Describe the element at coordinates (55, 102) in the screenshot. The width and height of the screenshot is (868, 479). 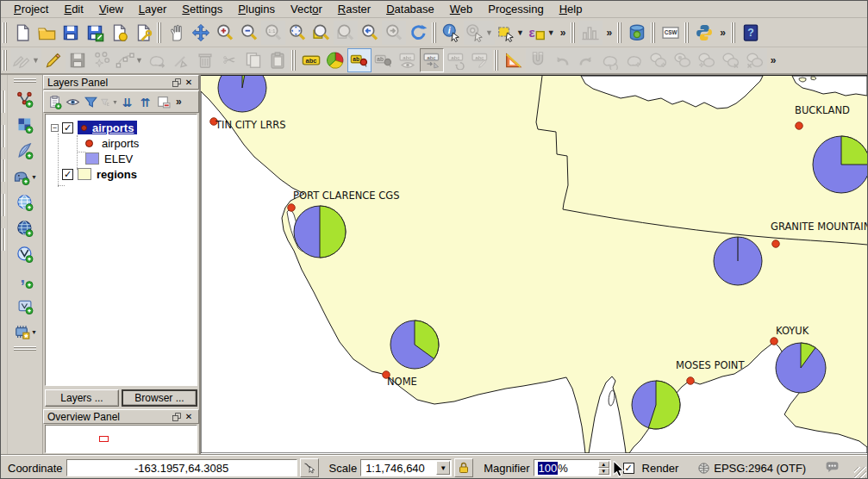
I see `add-group-button` at that location.